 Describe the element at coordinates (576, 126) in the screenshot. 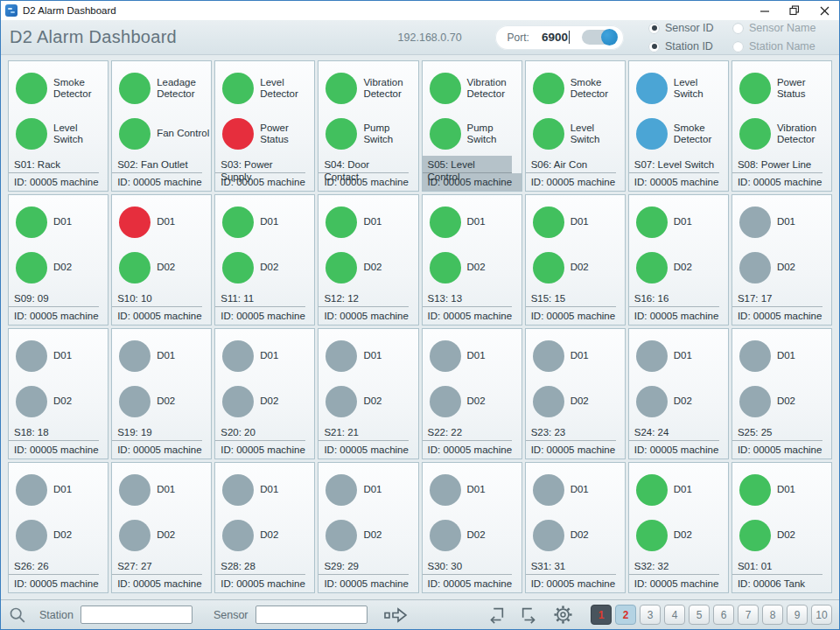

I see `station-card: Smoke DetectorLevel SwitchS06: Air ConID…` at that location.